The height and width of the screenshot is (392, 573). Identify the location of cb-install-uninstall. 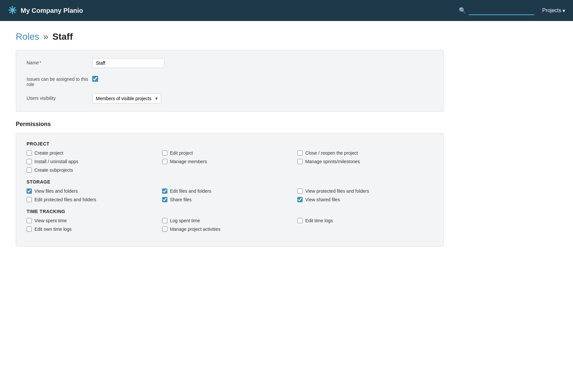
(29, 162).